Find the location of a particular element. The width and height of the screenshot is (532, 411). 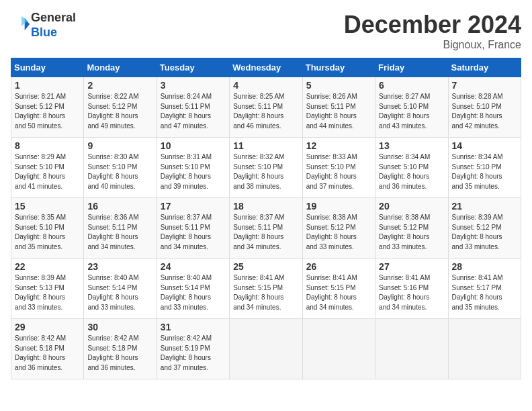

header-day-monday: Monday is located at coordinates (120, 68).